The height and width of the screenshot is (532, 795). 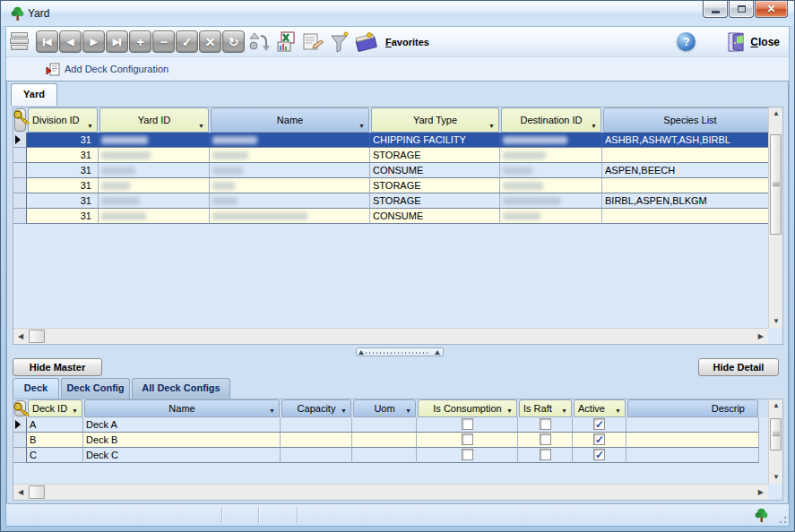 What do you see at coordinates (407, 42) in the screenshot?
I see `favorites-label: Favorites` at bounding box center [407, 42].